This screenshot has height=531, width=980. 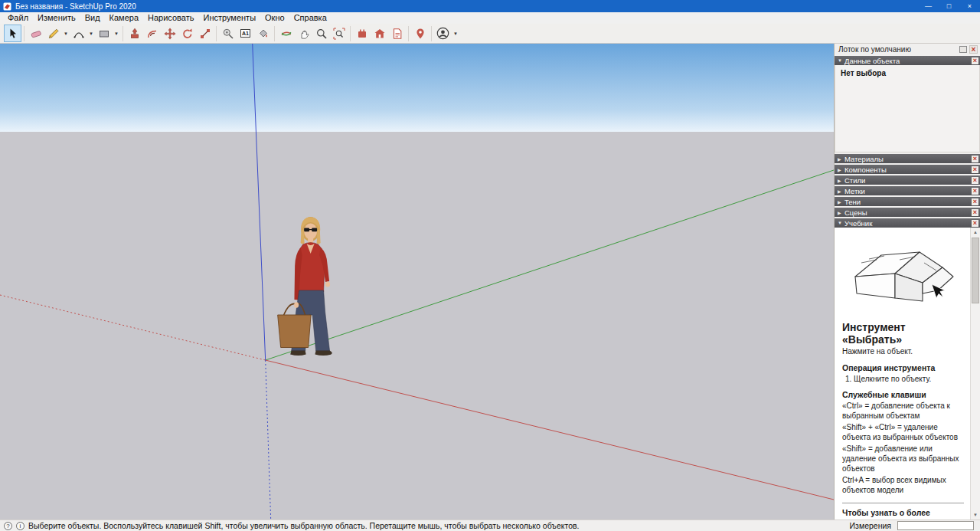 I want to click on scale-tool-button, so click(x=205, y=34).